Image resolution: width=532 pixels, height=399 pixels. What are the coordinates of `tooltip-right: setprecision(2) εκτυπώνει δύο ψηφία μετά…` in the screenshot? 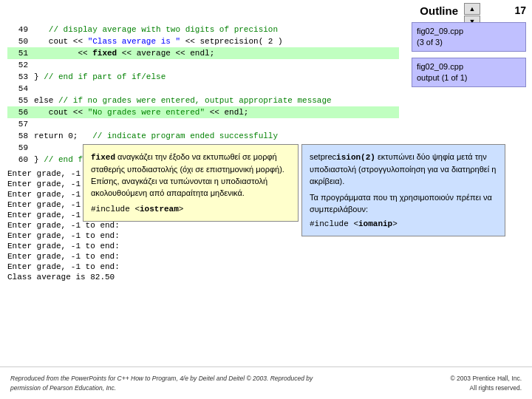 It's located at (403, 191).